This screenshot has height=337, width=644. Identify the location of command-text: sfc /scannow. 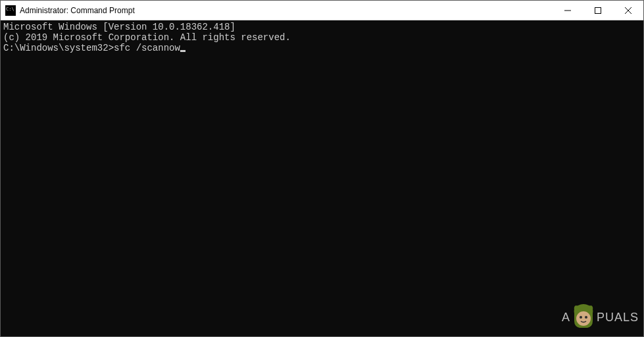
(147, 48).